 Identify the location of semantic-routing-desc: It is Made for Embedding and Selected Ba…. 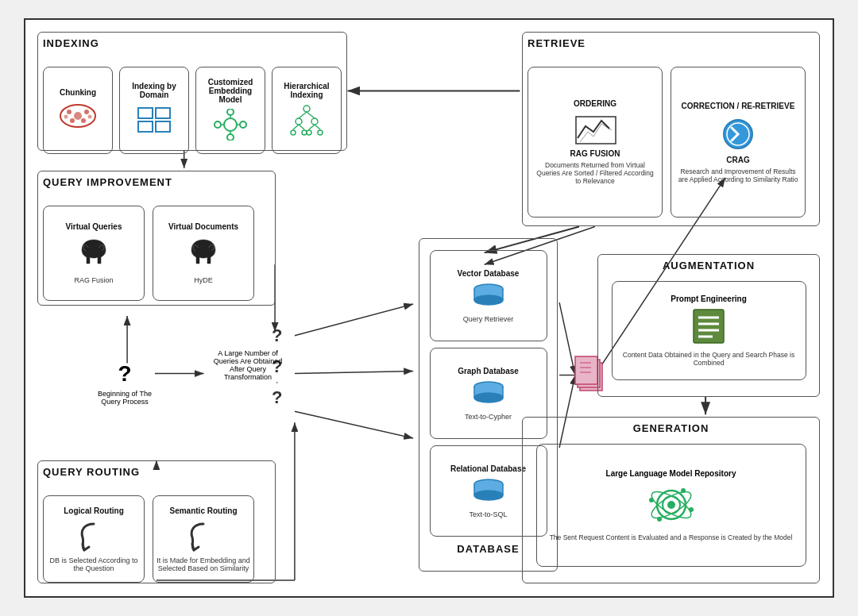
(203, 564).